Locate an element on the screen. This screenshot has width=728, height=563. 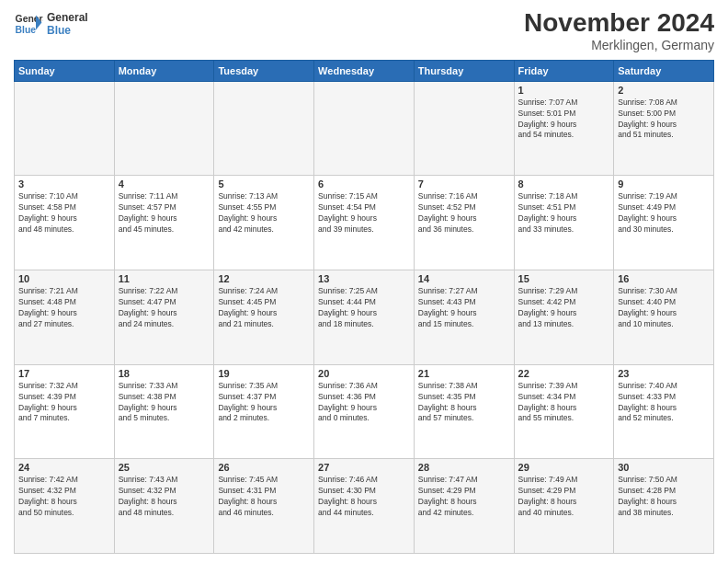
calendar-cell: 19Sunrise: 7:35 AM Sunset: 4:37 PM Dayli… is located at coordinates (265, 412).